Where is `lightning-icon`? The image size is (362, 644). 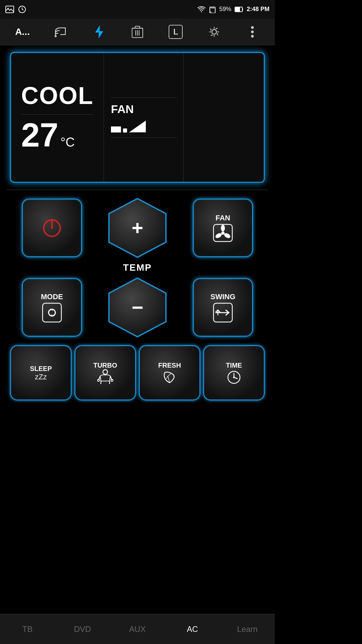
lightning-icon is located at coordinates (99, 32).